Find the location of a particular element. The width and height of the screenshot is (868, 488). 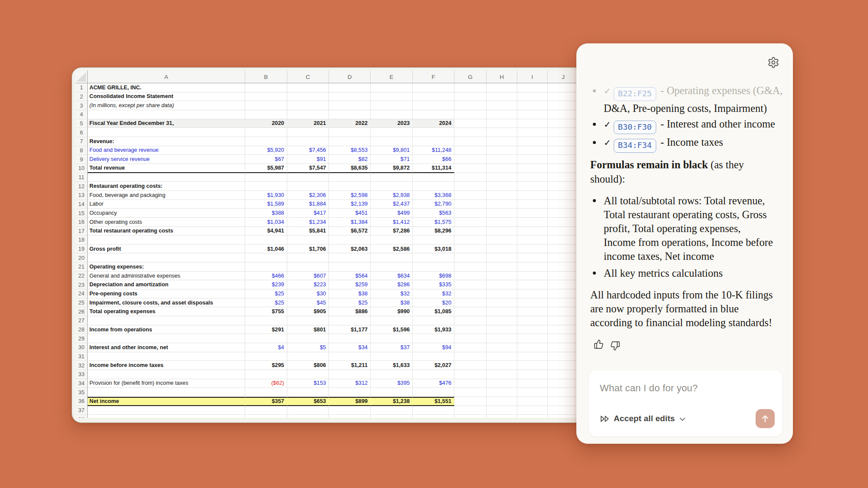

cell-B33 is located at coordinates (266, 375).